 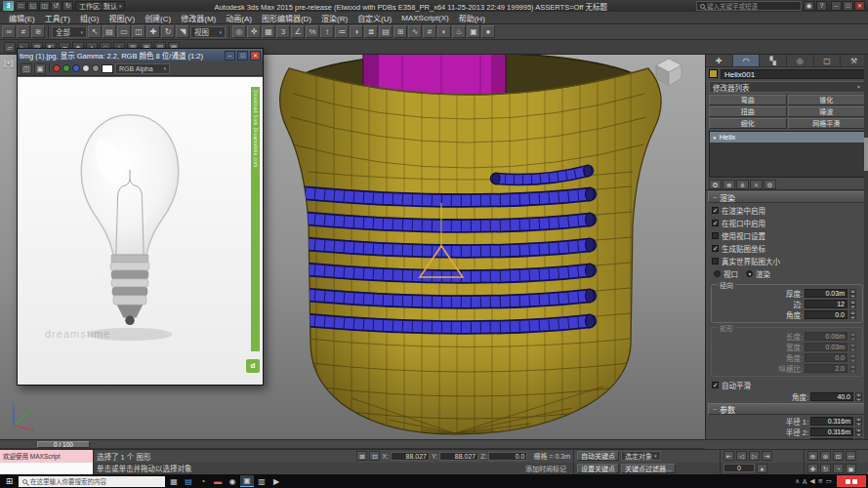 What do you see at coordinates (47, 463) in the screenshot?
I see `maxscript-mini-listener: 欢迎使用 MAXScript` at bounding box center [47, 463].